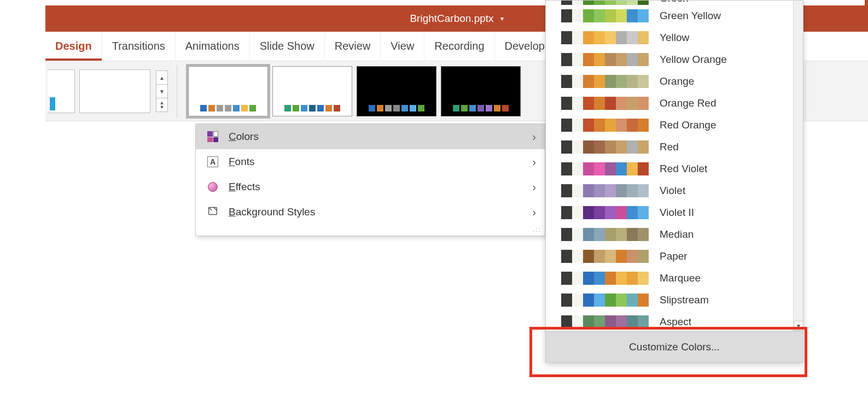 This screenshot has width=868, height=399. I want to click on color-scheme-red-violet: Red Violet, so click(671, 169).